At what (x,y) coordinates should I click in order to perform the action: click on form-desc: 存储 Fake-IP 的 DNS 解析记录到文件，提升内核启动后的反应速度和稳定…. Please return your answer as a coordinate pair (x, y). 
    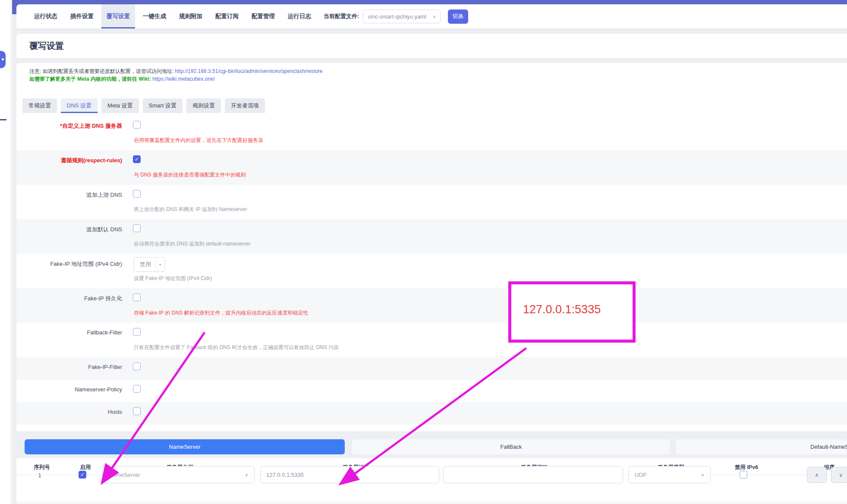
    Looking at the image, I should click on (221, 313).